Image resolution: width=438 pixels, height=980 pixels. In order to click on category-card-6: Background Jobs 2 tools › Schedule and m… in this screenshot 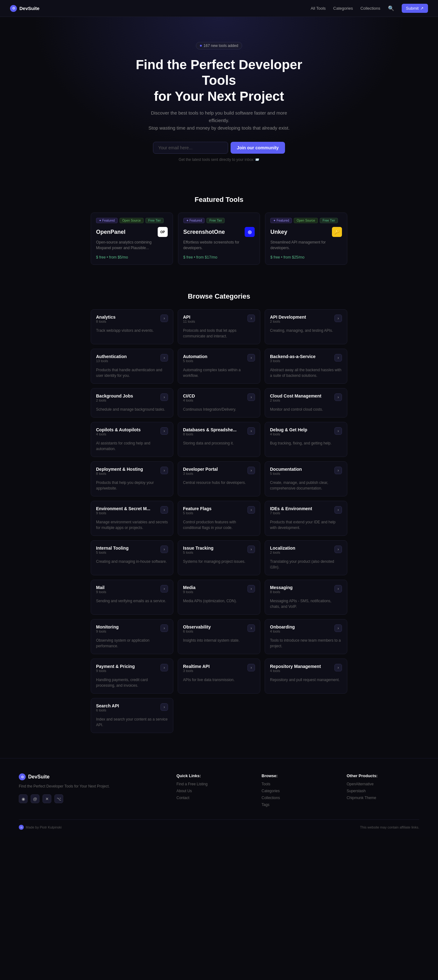, I will do `click(132, 403)`.